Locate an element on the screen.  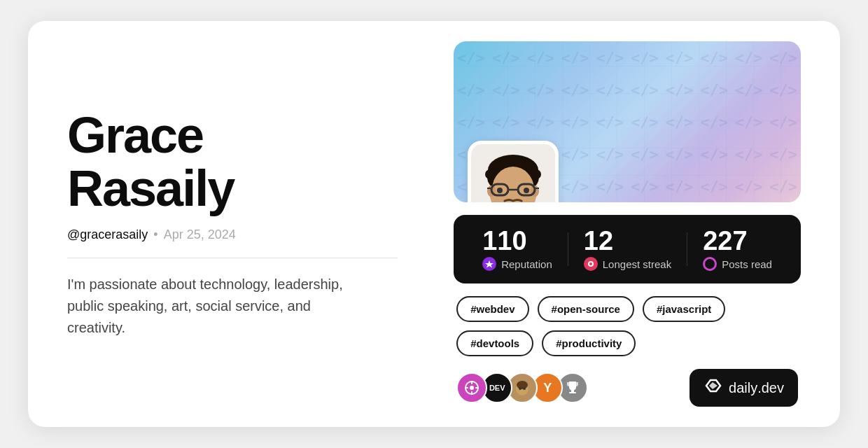
stat-streak: 12 Longest streak is located at coordinates (627, 249).